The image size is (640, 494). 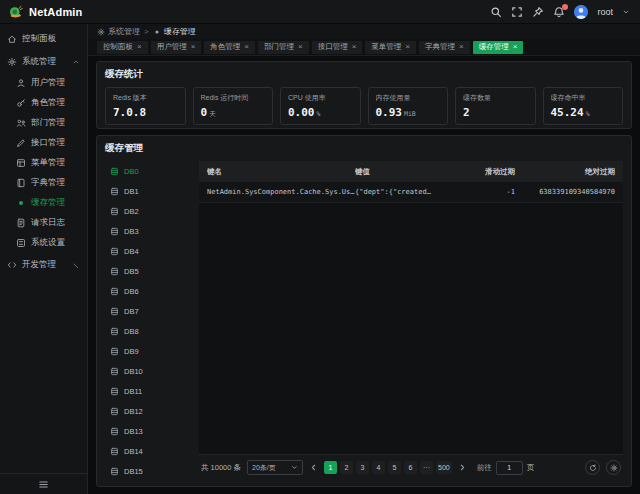 What do you see at coordinates (133, 392) in the screenshot?
I see `db-item-label: DB11` at bounding box center [133, 392].